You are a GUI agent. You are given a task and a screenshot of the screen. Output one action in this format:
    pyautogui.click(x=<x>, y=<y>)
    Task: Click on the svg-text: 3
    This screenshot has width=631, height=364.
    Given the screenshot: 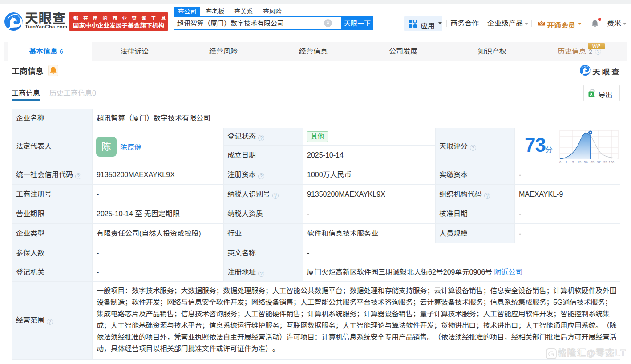 What is the action you would take?
    pyautogui.click(x=573, y=162)
    